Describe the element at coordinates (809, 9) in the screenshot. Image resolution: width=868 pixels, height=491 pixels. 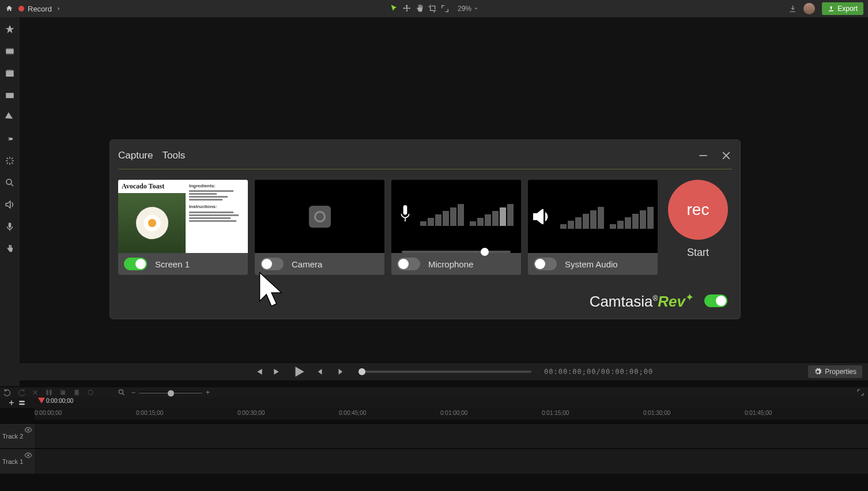
I see `user-avatar` at that location.